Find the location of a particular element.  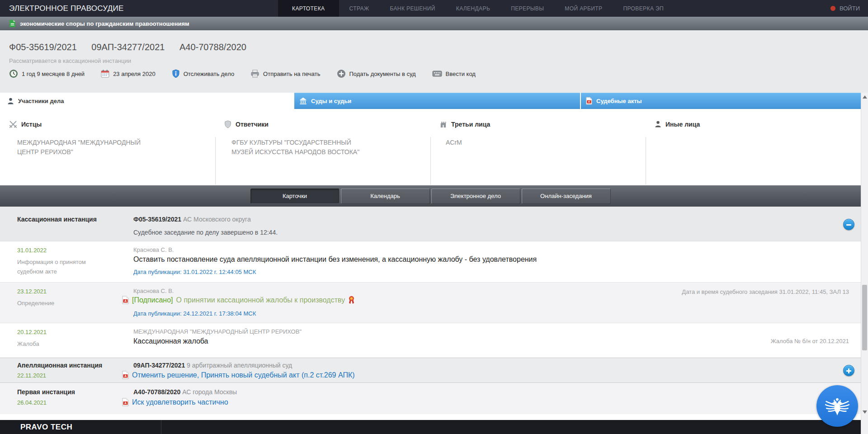

top-navigation: ЭЛЕКТРОННОЕ ПРАВОСУДИЕ КАРТОТЕКА СТРАЖ Б… is located at coordinates (434, 8).